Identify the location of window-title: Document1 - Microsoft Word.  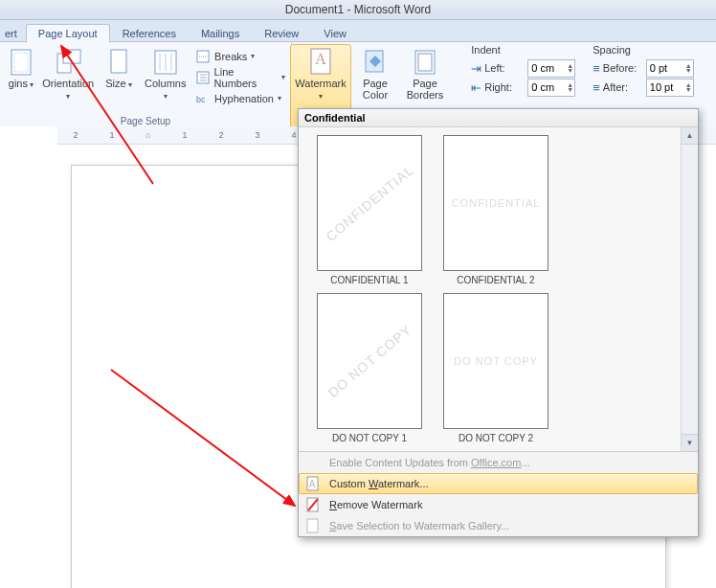
(358, 10).